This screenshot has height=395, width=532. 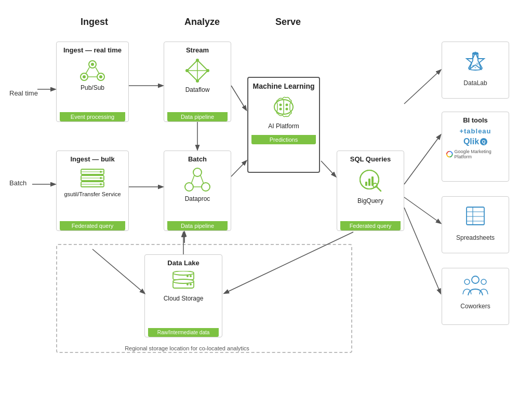 What do you see at coordinates (197, 191) in the screenshot?
I see `batch-box: Batch Dataproc Data pipeline` at bounding box center [197, 191].